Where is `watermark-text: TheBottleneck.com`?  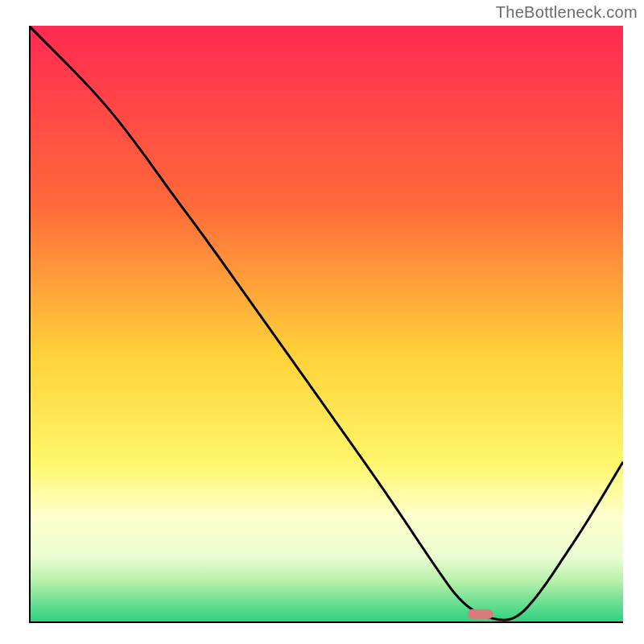 watermark-text: TheBottleneck.com is located at coordinates (567, 13).